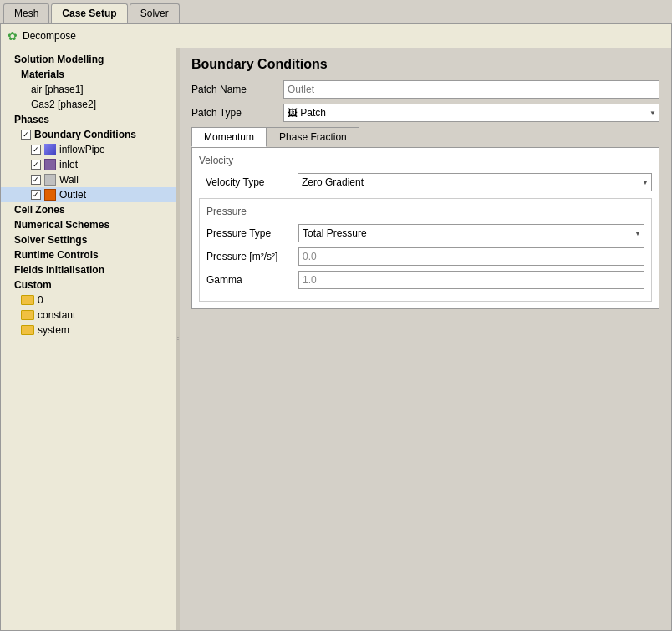 This screenshot has width=672, height=631. What do you see at coordinates (89, 104) in the screenshot?
I see `sidebar-item-gas2: Gas2 [phase2]` at bounding box center [89, 104].